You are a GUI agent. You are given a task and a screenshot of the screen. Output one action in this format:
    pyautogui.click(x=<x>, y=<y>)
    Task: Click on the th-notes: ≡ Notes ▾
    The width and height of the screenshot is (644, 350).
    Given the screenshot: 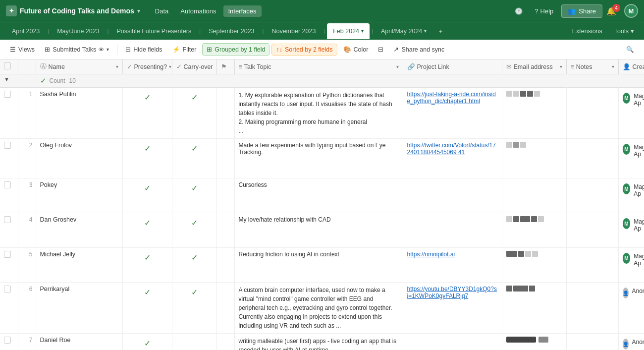 What is the action you would take?
    pyautogui.click(x=592, y=67)
    